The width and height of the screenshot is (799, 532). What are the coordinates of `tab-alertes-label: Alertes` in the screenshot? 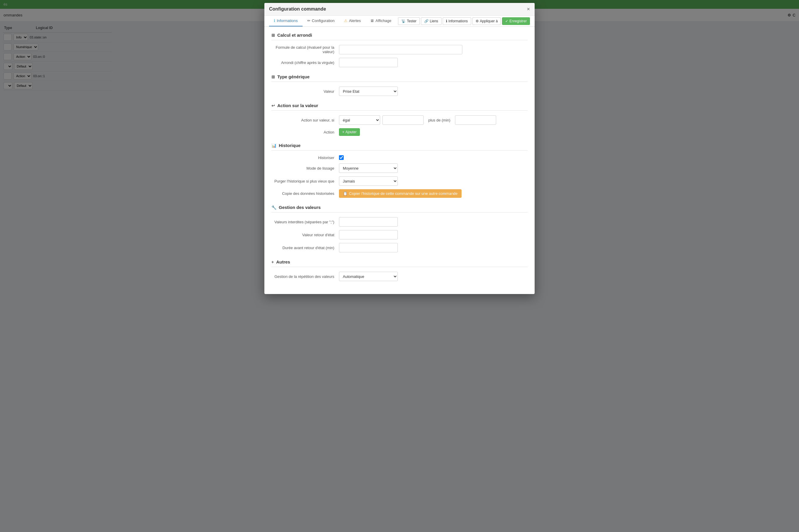 It's located at (355, 20).